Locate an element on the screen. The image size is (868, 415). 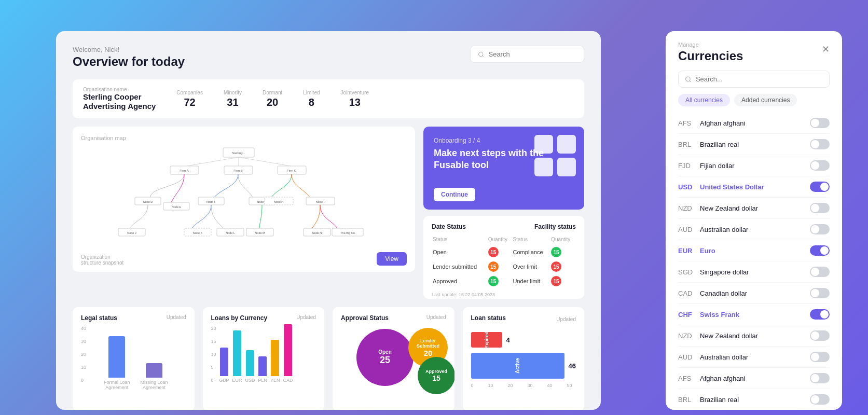
currency-code: CAD is located at coordinates (689, 294).